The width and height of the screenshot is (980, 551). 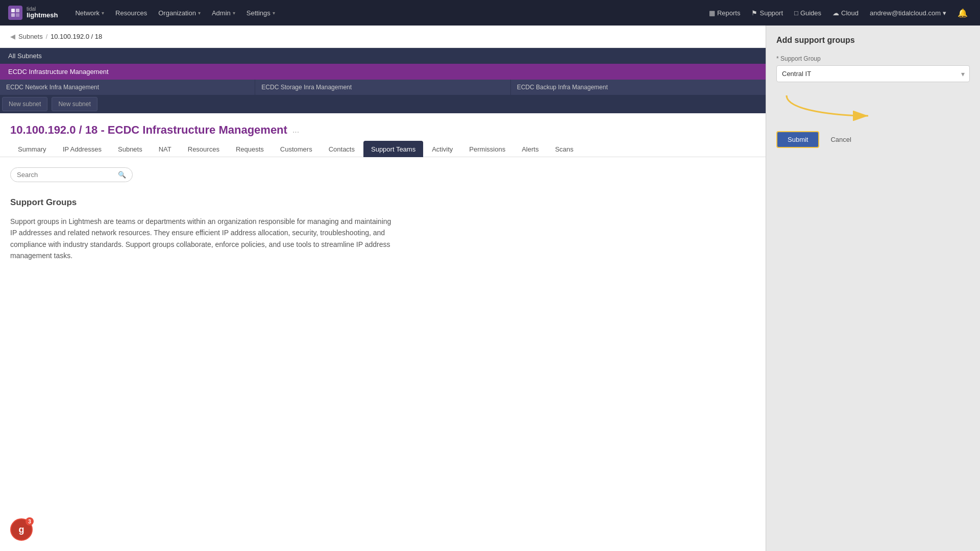 I want to click on tab-alerts: Alerts, so click(x=530, y=149).